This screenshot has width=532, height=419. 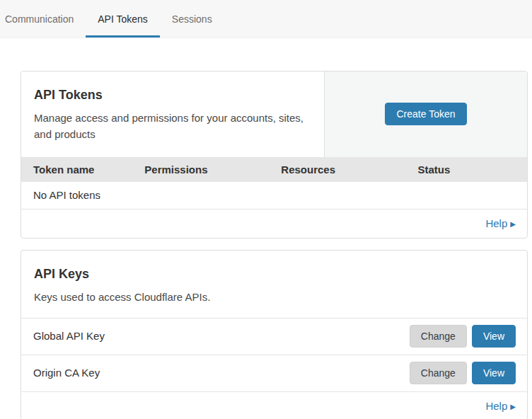 I want to click on column-header-token-name: Token name, so click(x=76, y=170).